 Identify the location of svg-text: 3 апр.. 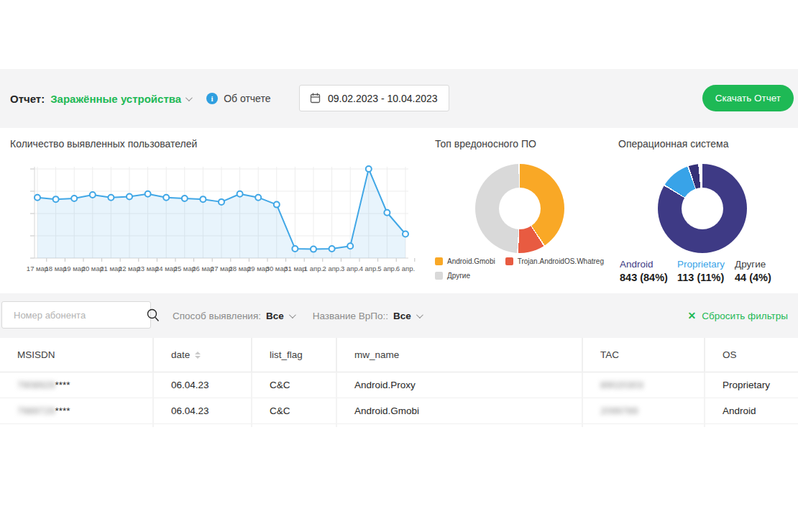
(350, 269).